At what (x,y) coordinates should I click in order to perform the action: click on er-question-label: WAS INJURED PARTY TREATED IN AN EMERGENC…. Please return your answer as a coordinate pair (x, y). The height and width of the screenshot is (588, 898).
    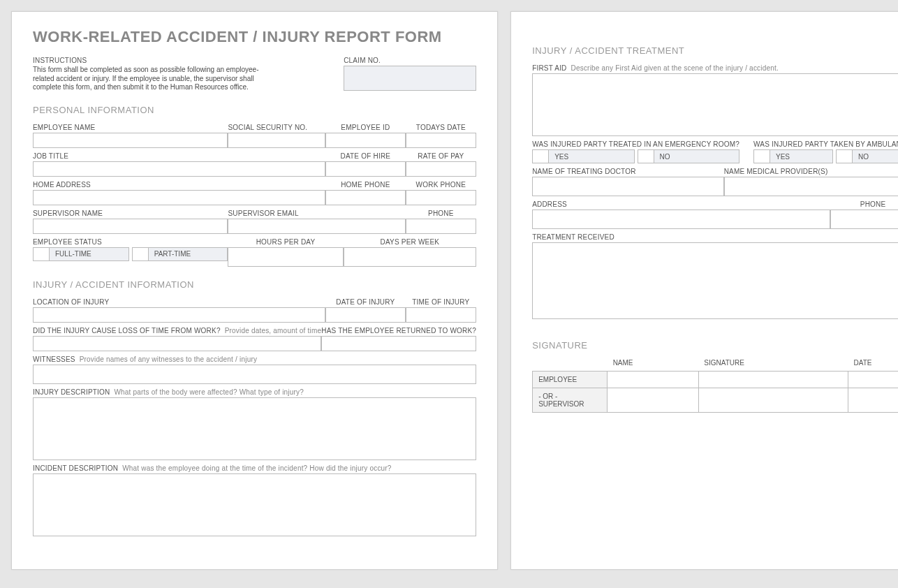
    Looking at the image, I should click on (635, 144).